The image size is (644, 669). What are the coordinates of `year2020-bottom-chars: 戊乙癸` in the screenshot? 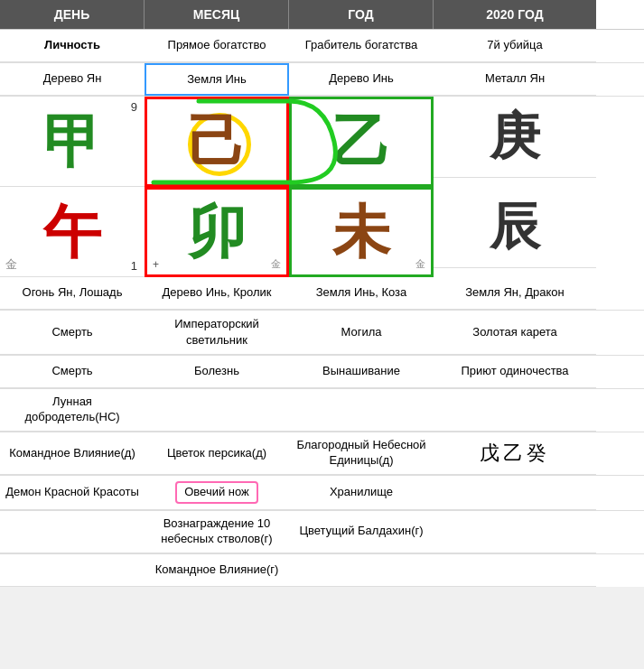 It's located at (515, 453).